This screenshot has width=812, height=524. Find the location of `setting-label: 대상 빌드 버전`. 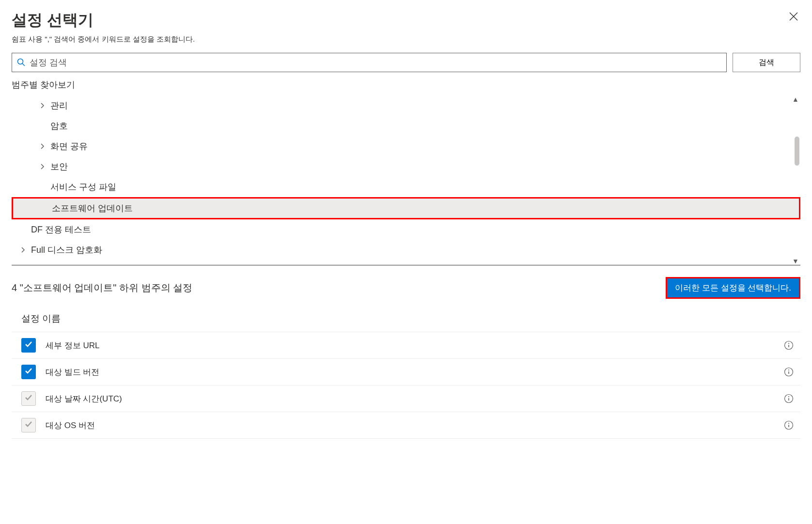

setting-label: 대상 빌드 버전 is located at coordinates (414, 372).